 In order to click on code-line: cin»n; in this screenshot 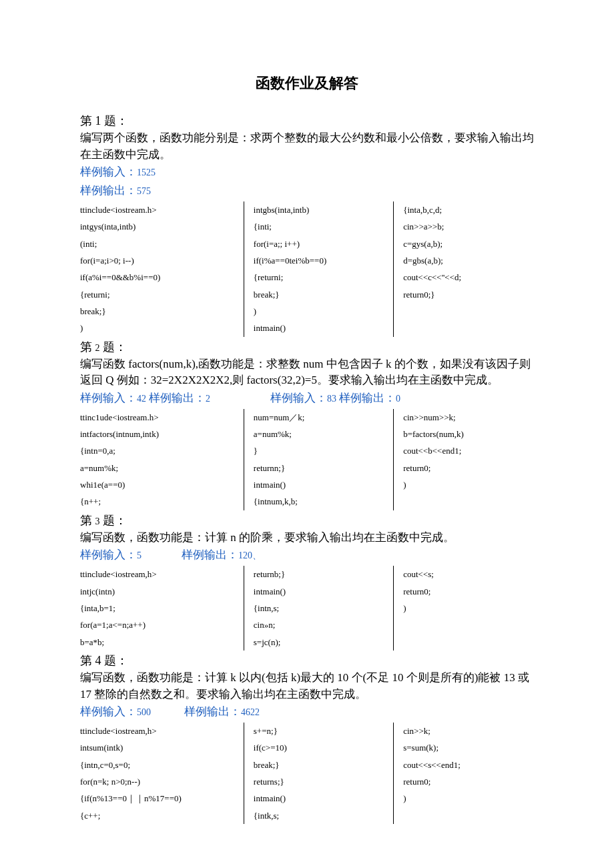, I will do `click(320, 624)`.